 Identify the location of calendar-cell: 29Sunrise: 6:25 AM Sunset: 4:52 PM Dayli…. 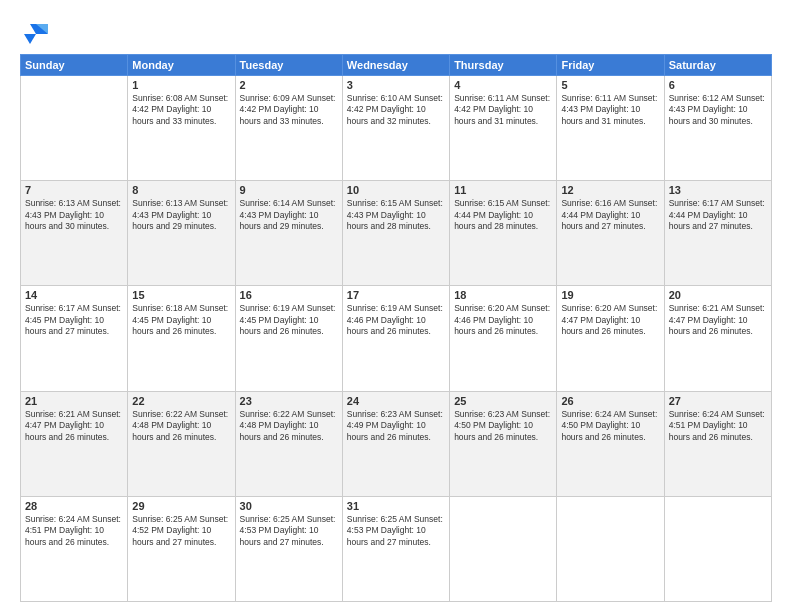
(182, 548).